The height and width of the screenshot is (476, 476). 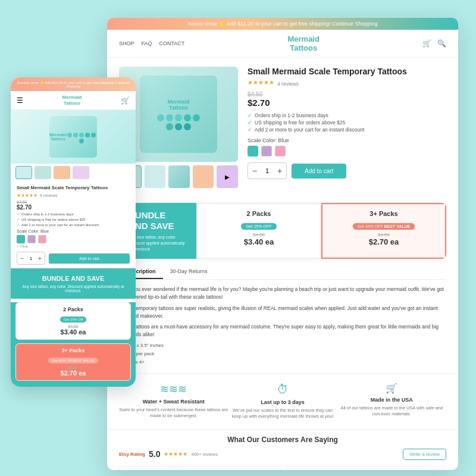 I want to click on desktop-add-to-cart-row: − 1 + Add to cart, so click(x=347, y=171).